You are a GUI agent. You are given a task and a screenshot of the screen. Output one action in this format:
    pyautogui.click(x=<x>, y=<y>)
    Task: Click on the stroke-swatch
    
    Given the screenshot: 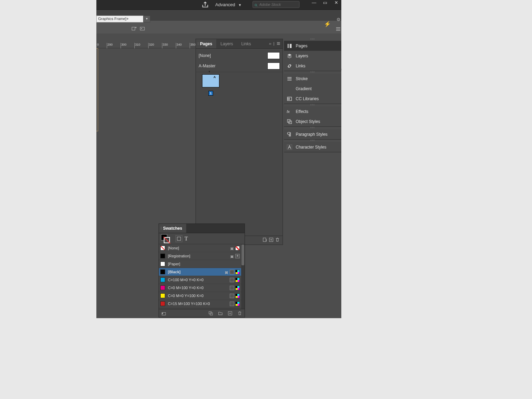 What is the action you would take?
    pyautogui.click(x=167, y=240)
    